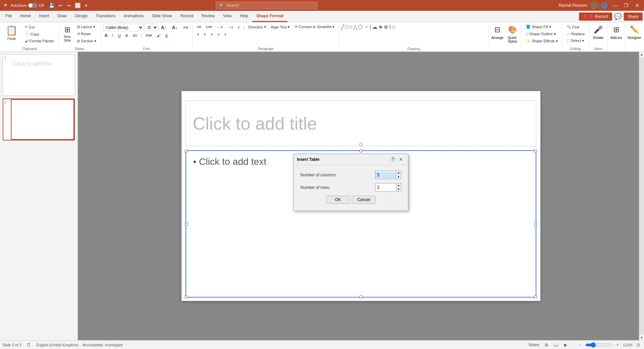 Image resolution: width=644 pixels, height=349 pixels. What do you see at coordinates (33, 5) in the screenshot?
I see `autosave-toggle` at bounding box center [33, 5].